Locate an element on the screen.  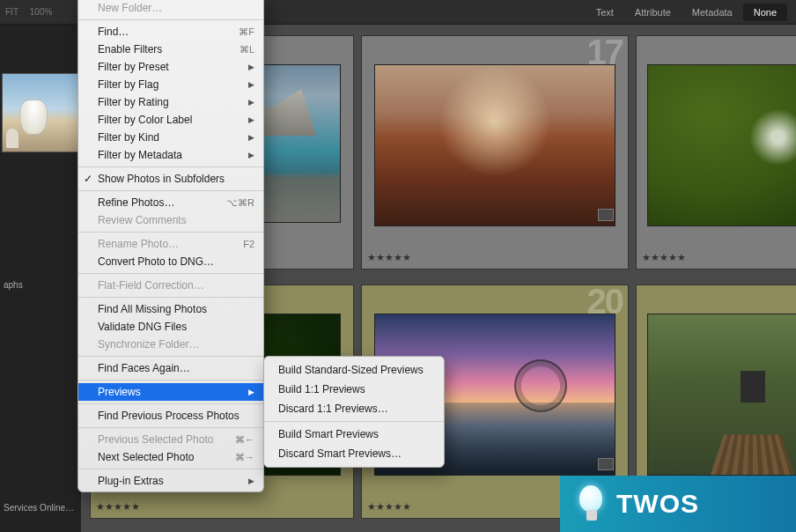
menu-validate-dng: Validate DNG Files is located at coordinates (171, 327).